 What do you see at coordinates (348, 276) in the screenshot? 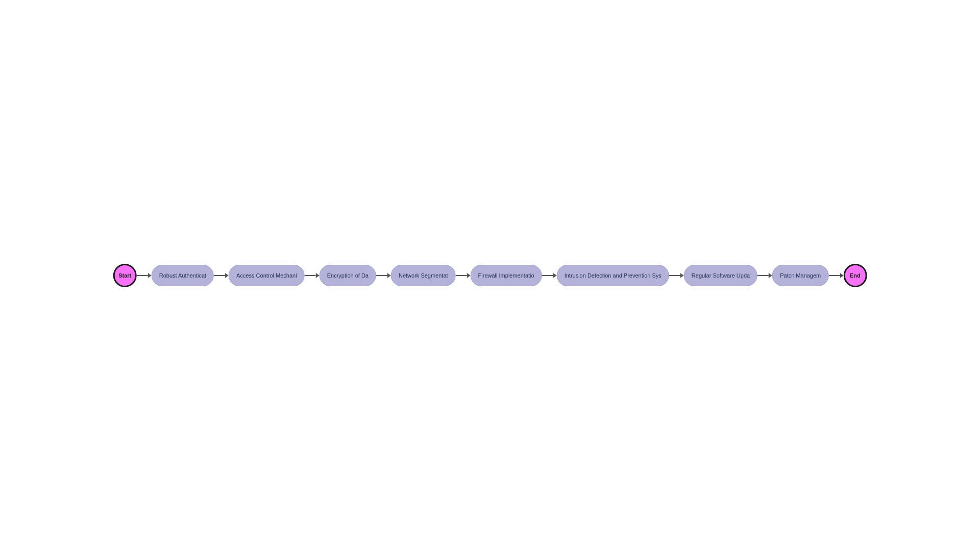
I see `node-encryption: Encryption of Da` at bounding box center [348, 276].